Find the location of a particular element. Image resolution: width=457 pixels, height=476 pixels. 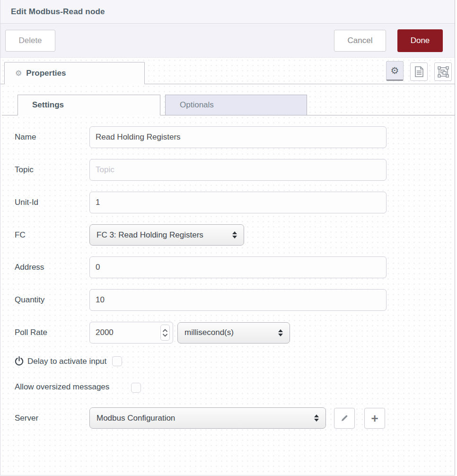

tab-optionals: Optionals is located at coordinates (236, 105).